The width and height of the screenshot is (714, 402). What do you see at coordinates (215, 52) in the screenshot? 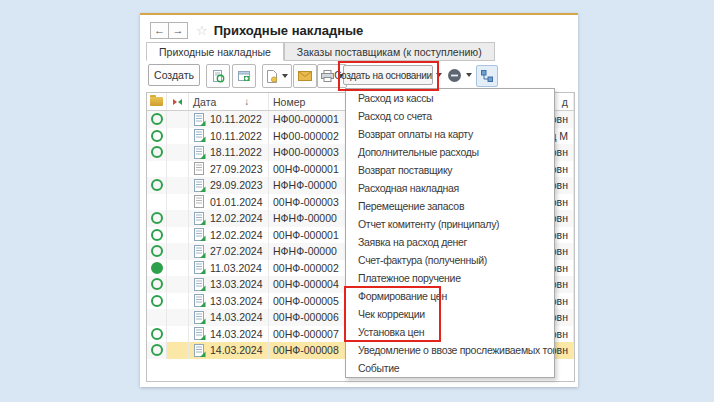
I see `tab-incoming-invoices: Приходные накладные` at bounding box center [215, 52].